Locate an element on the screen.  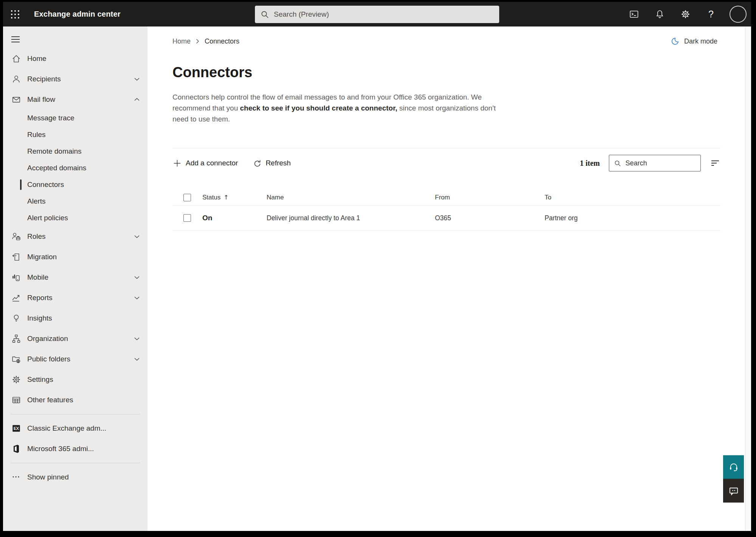
sidebar-item-rules: Rules is located at coordinates (75, 135).